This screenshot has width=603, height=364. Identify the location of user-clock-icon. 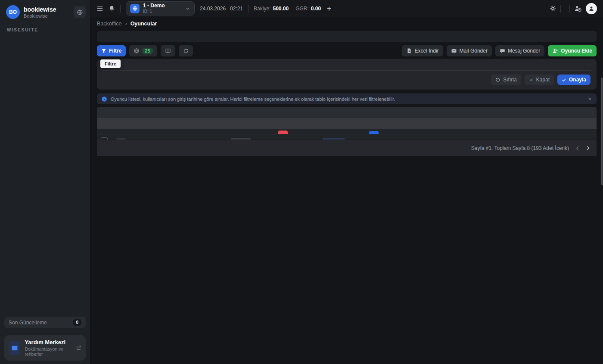
(578, 9).